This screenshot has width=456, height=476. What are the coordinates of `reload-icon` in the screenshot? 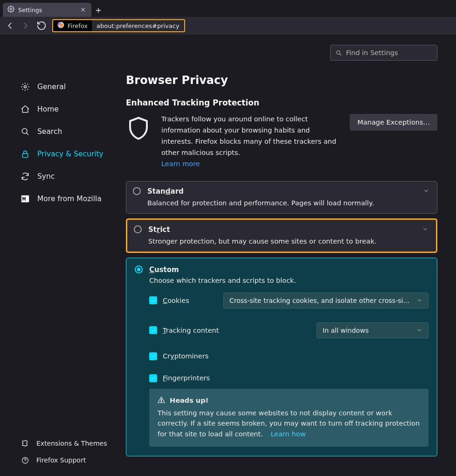 It's located at (41, 26).